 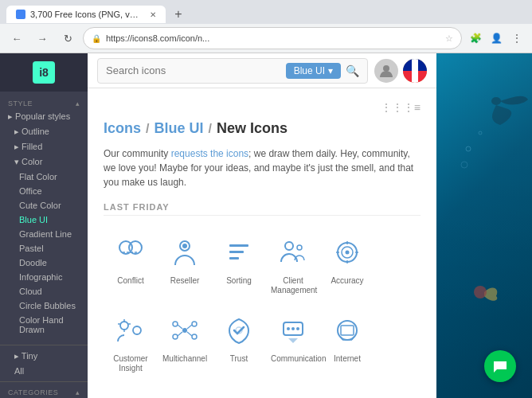 What do you see at coordinates (131, 252) in the screenshot?
I see `conflict-svg` at bounding box center [131, 252].